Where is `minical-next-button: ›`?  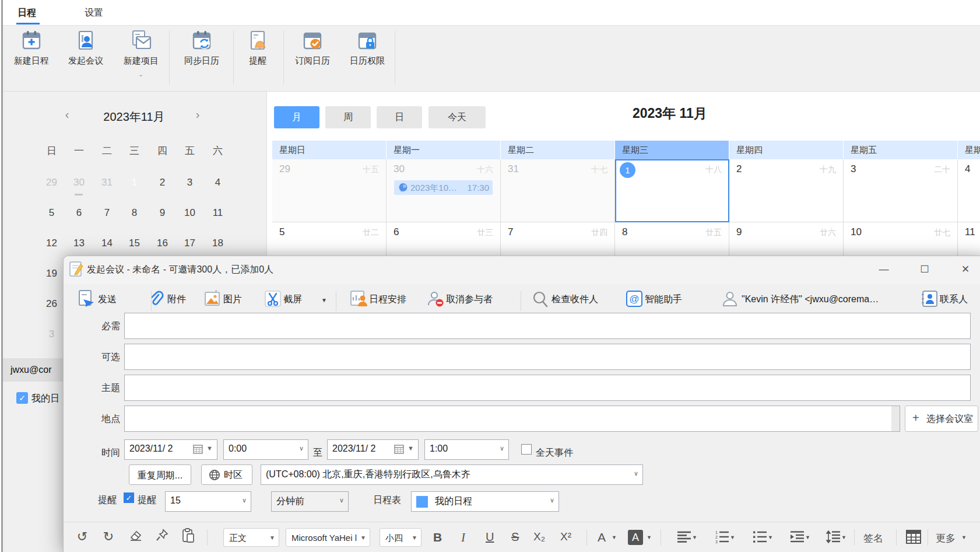 minical-next-button: › is located at coordinates (198, 114).